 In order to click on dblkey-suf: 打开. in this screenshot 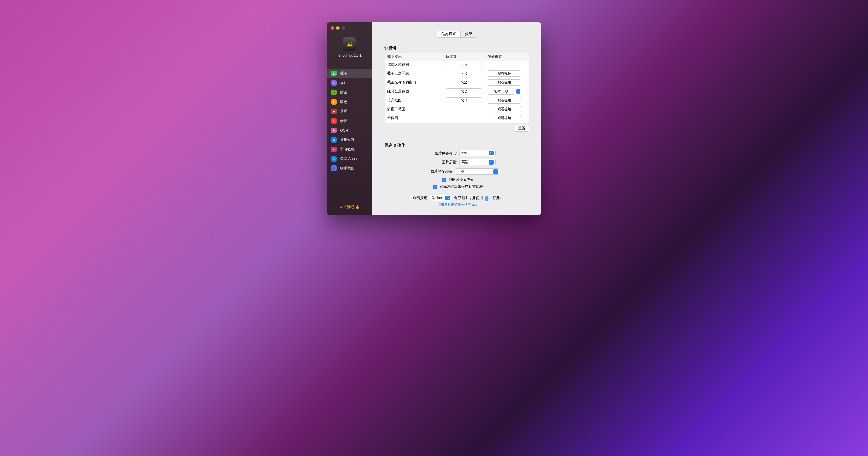, I will do `click(497, 198)`.